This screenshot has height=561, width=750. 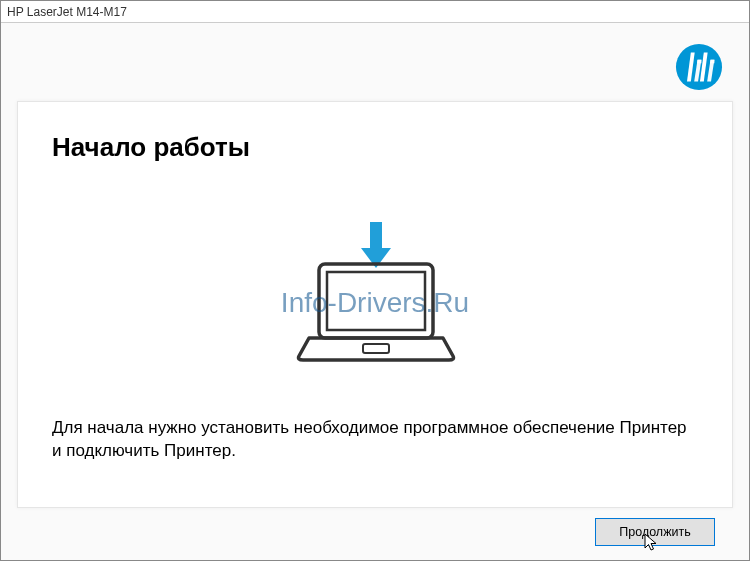 What do you see at coordinates (375, 148) in the screenshot?
I see `page-title: Начало работы` at bounding box center [375, 148].